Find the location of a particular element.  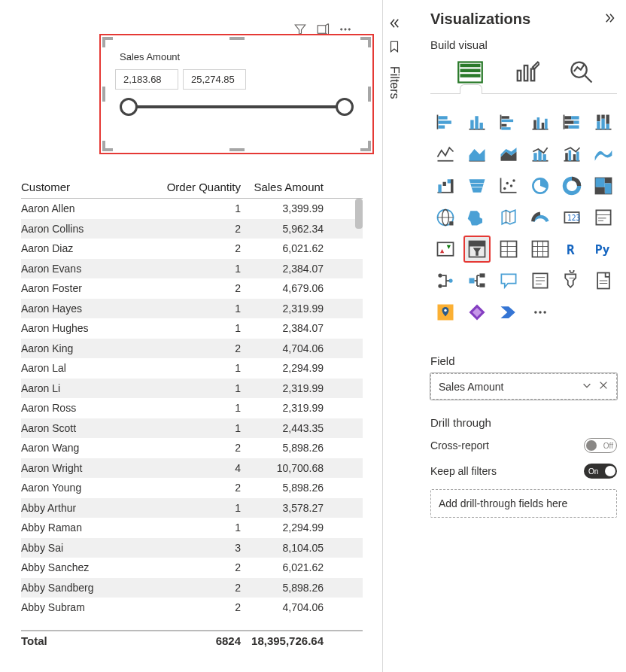

tab-analytics is located at coordinates (582, 72).